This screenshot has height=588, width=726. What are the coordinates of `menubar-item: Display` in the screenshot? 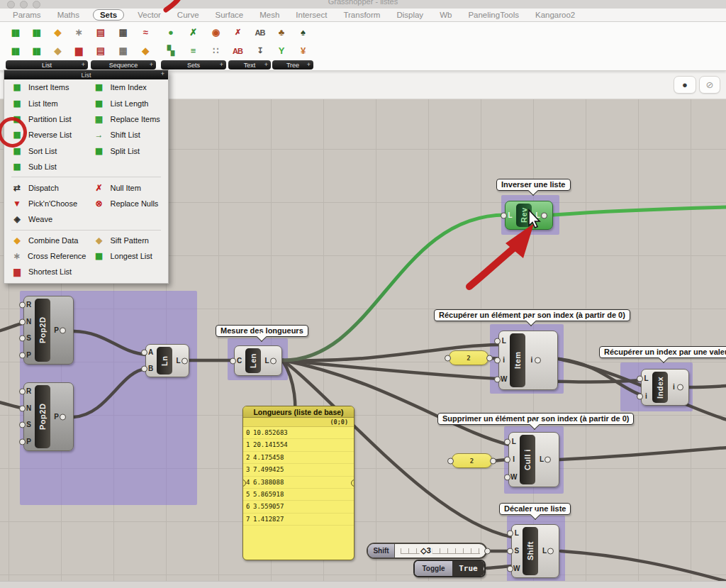 It's located at (410, 15).